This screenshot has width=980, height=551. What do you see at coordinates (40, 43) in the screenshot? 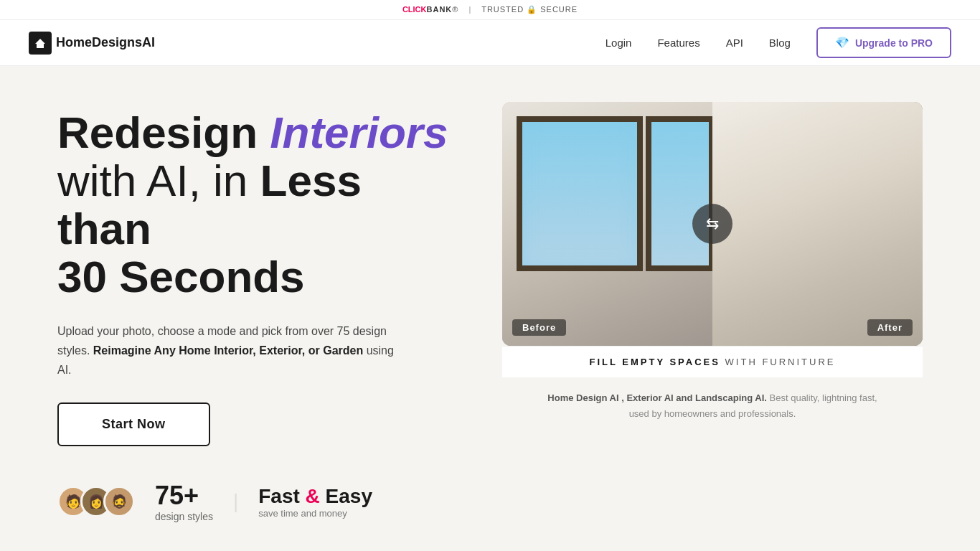
I see `logo-icon` at bounding box center [40, 43].